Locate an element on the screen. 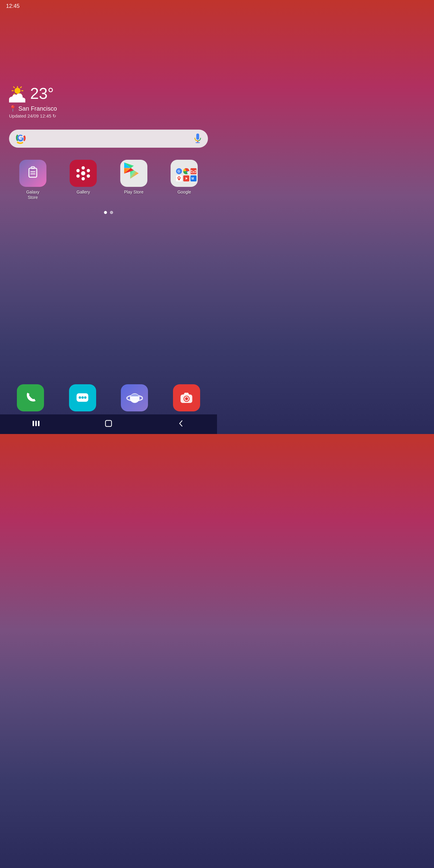 Image resolution: width=434 pixels, height=868 pixels. nav-bar is located at coordinates (108, 424).